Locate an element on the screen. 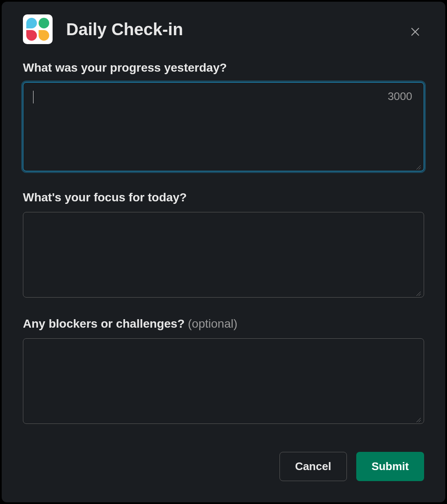 This screenshot has height=504, width=447. close-button is located at coordinates (415, 32).